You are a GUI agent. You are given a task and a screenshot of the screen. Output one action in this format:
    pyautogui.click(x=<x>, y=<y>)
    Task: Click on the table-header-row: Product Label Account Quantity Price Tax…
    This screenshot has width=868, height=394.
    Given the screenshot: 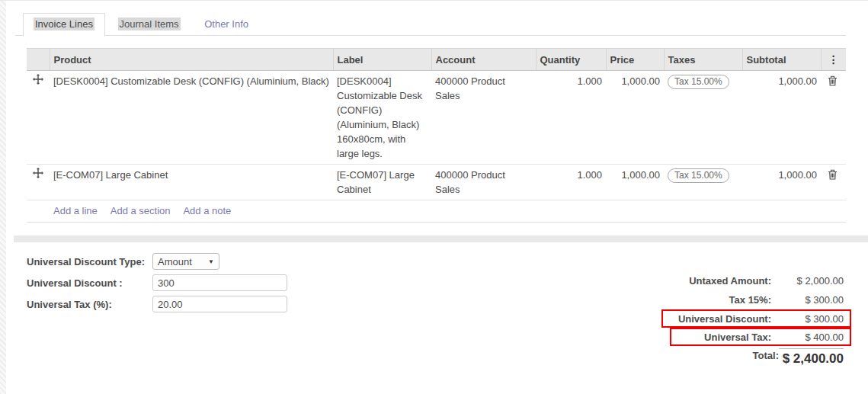 What is the action you would take?
    pyautogui.click(x=436, y=59)
    